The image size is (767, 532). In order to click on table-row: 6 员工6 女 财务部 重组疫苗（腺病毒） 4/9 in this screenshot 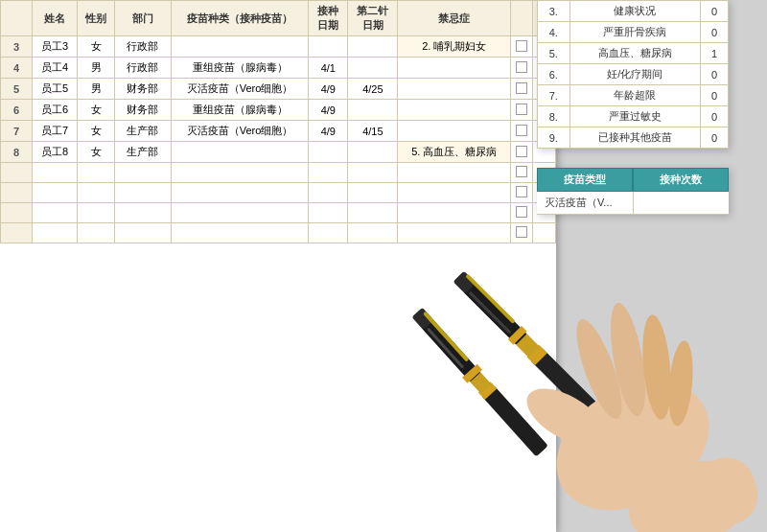, I will do `click(278, 110)`.